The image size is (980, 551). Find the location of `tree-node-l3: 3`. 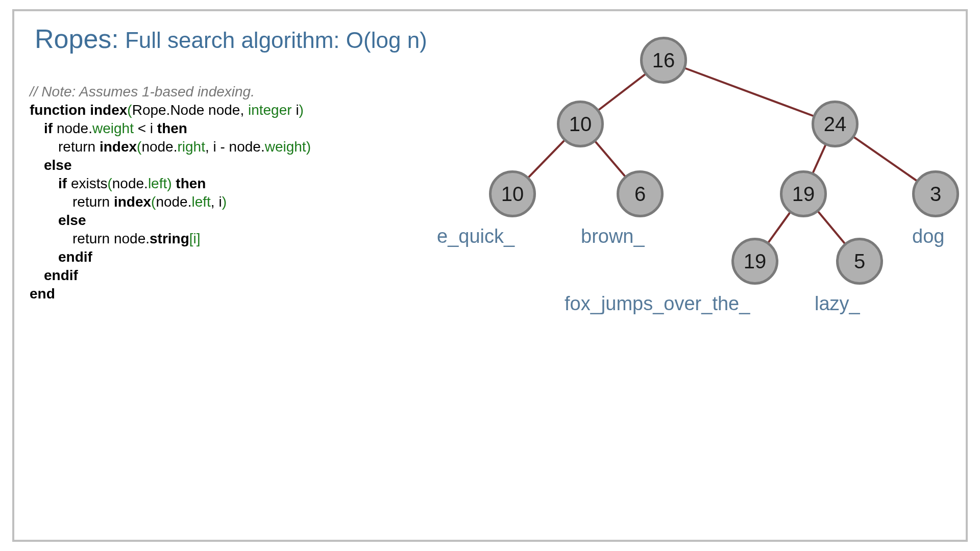

tree-node-l3: 3 is located at coordinates (936, 194).